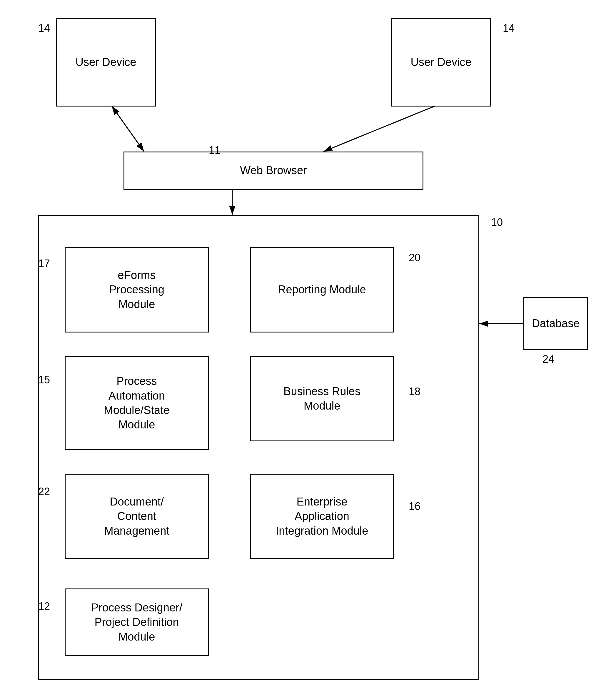 The image size is (606, 700). I want to click on business-rules-label: Business RulesModule, so click(322, 399).